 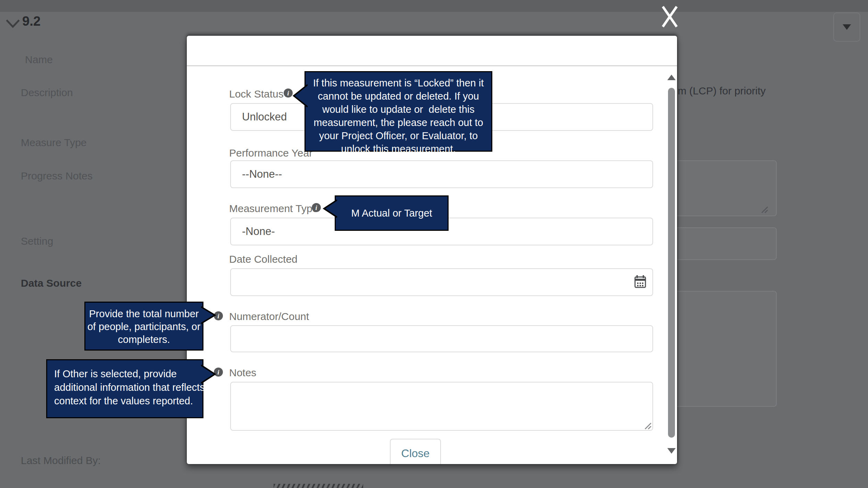 I want to click on scrollbar-down-arrow, so click(x=671, y=451).